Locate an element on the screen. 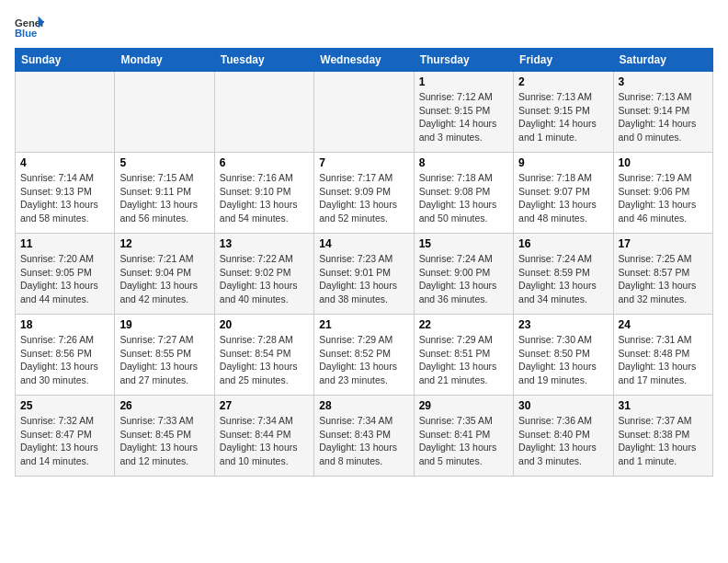 This screenshot has width=728, height=563. calendar-cell: 22Sunrise: 7:29 AM Sunset: 8:51 PM Dayli… is located at coordinates (463, 355).